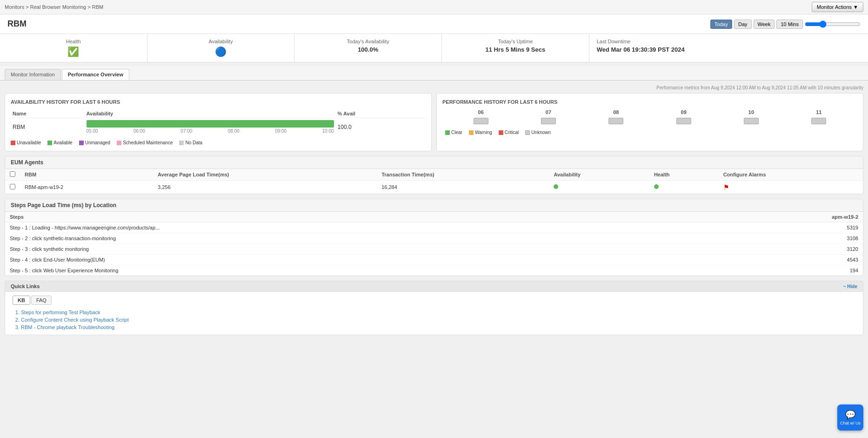 The width and height of the screenshot is (868, 438). What do you see at coordinates (438, 320) in the screenshot?
I see `quick-link-2: Configure Content Check using Playback S…` at bounding box center [438, 320].